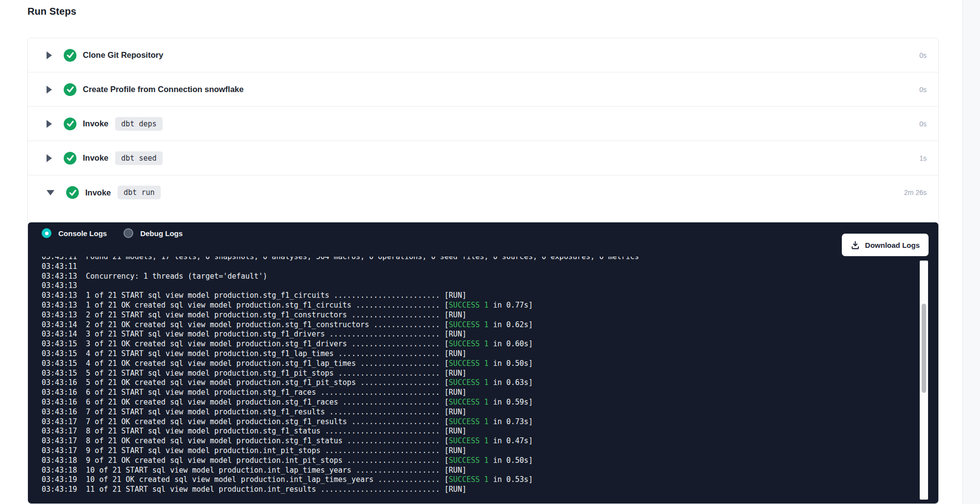 The image size is (980, 504). What do you see at coordinates (475, 451) in the screenshot?
I see `log-line: 03:43:17 9 of 21 START sql view model pr…` at bounding box center [475, 451].